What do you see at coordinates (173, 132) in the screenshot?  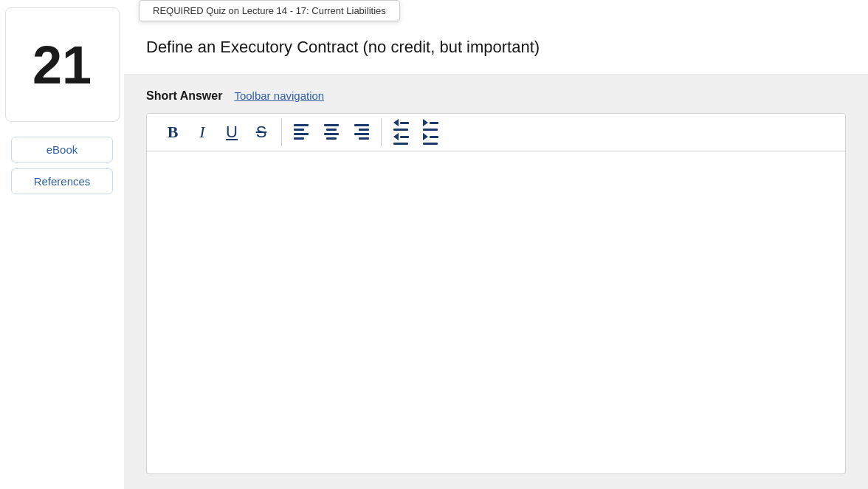 I see `bold-label: B` at bounding box center [173, 132].